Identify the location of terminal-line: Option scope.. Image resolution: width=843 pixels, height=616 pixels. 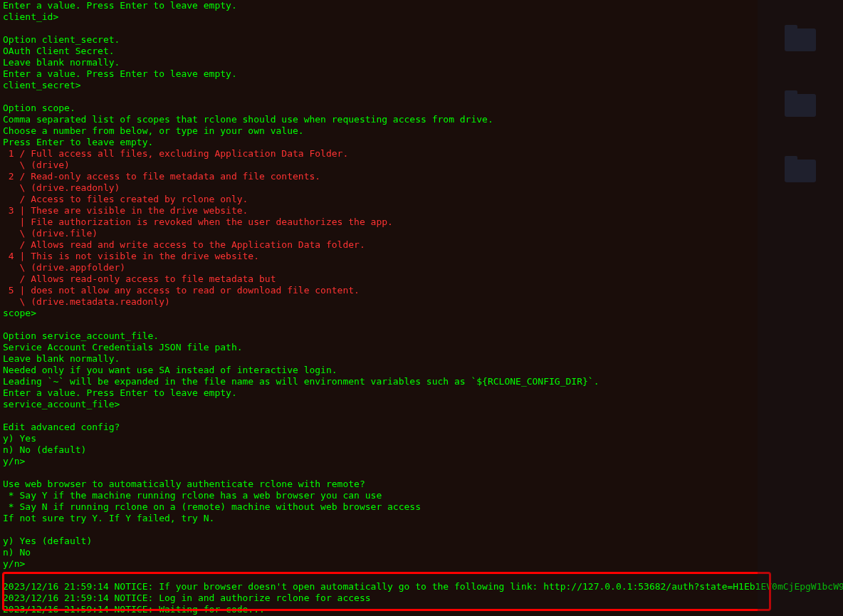
(377, 108).